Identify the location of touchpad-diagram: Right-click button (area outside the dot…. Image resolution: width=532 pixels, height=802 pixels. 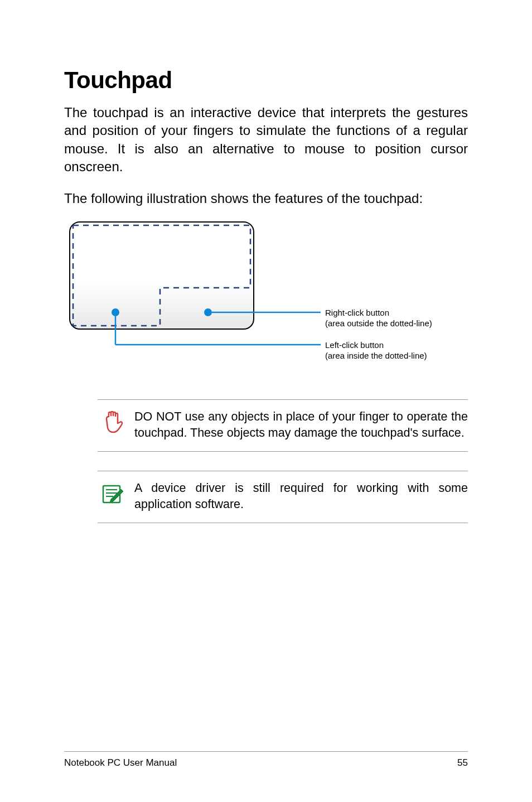
(265, 299).